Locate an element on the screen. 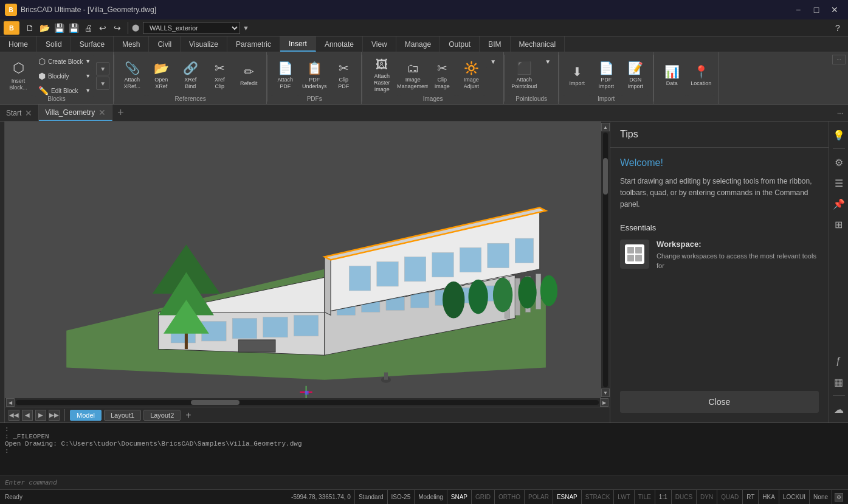 This screenshot has height=504, width=848. ribbon-more-btn: ··· is located at coordinates (839, 60).